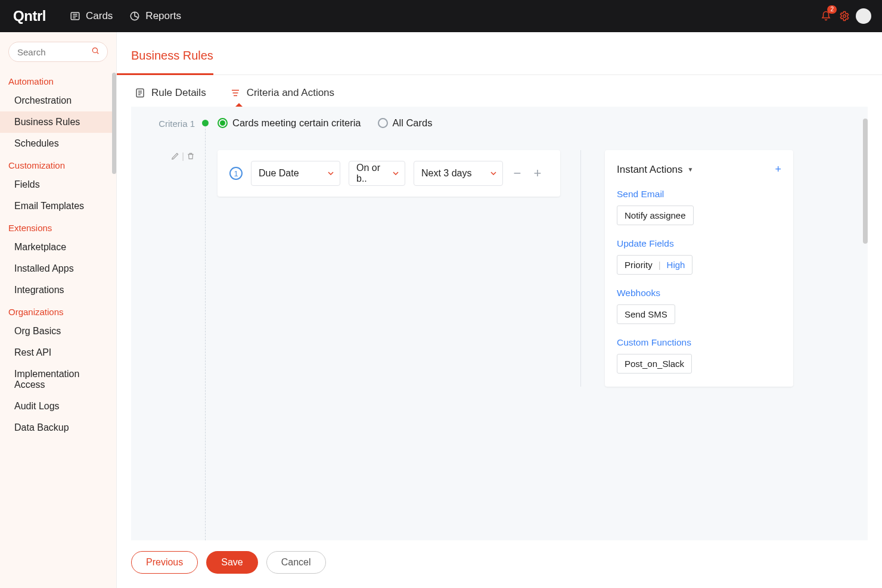 This screenshot has height=588, width=882. I want to click on vertical-separator, so click(580, 268).